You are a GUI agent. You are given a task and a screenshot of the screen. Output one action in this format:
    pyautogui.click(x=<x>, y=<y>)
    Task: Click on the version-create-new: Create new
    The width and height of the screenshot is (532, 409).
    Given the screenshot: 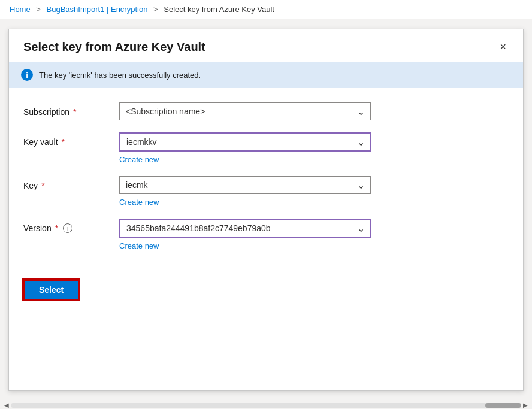 What is the action you would take?
    pyautogui.click(x=139, y=246)
    